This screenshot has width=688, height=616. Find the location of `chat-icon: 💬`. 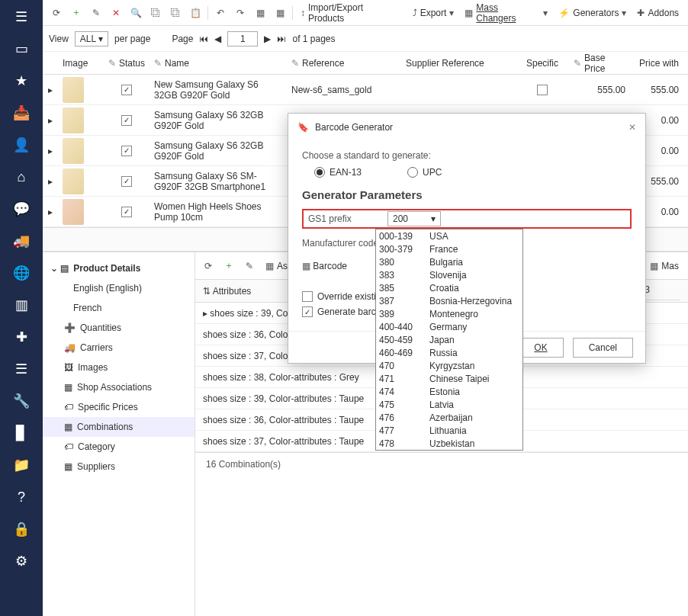

chat-icon: 💬 is located at coordinates (21, 209).